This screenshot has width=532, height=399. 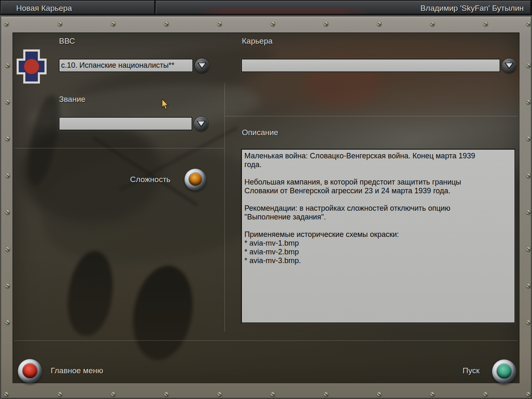 I want to click on left-section-divider, so click(x=120, y=148).